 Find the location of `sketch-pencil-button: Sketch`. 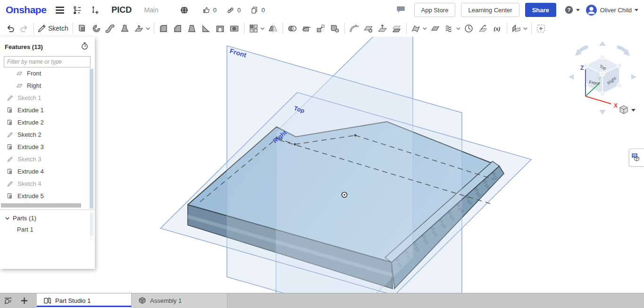

sketch-pencil-button: Sketch is located at coordinates (53, 28).